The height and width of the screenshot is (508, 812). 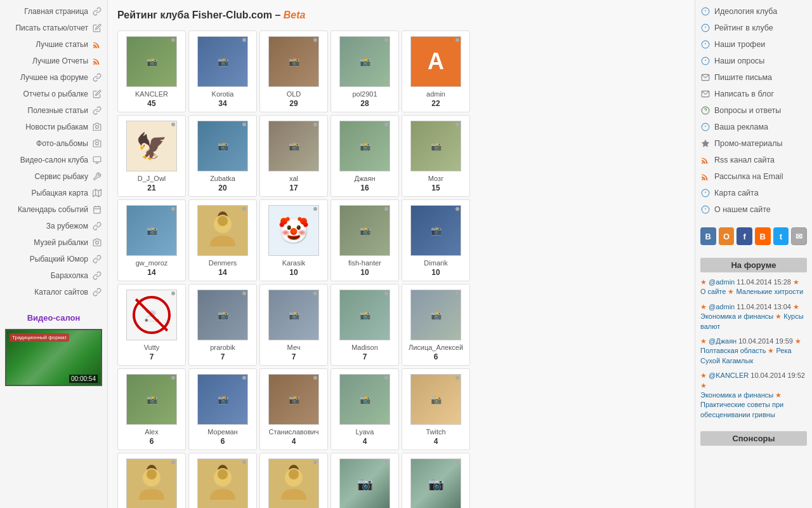 What do you see at coordinates (723, 341) in the screenshot?
I see `forum-user: @Джаян` at bounding box center [723, 341].